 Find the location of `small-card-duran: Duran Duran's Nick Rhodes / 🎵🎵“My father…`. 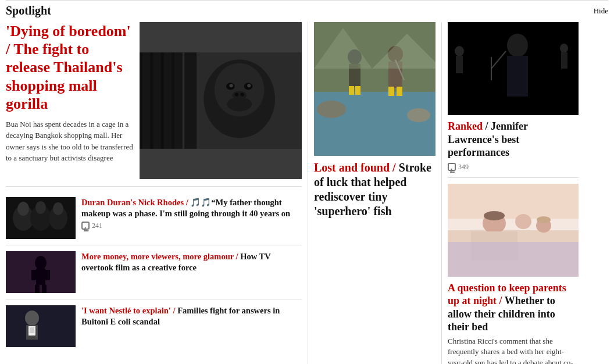

small-card-duran: Duran Duran's Nick Rhodes / 🎵🎵“My father… is located at coordinates (154, 219).